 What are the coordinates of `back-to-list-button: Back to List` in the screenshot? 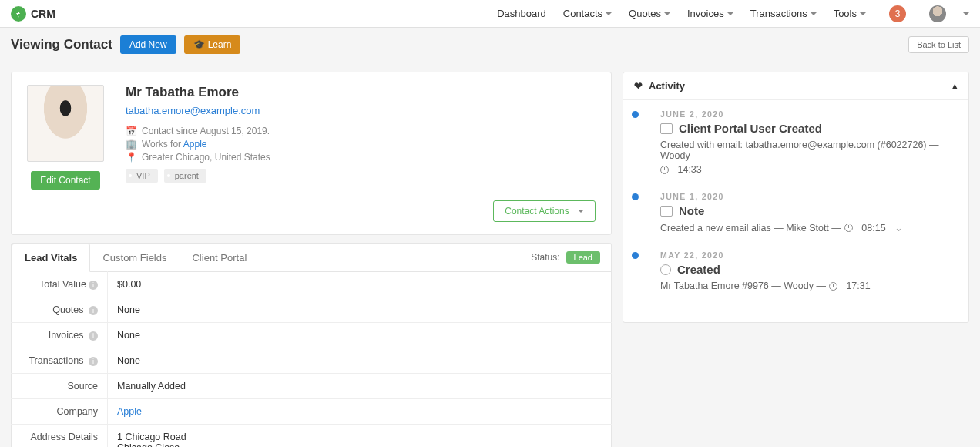 It's located at (938, 45).